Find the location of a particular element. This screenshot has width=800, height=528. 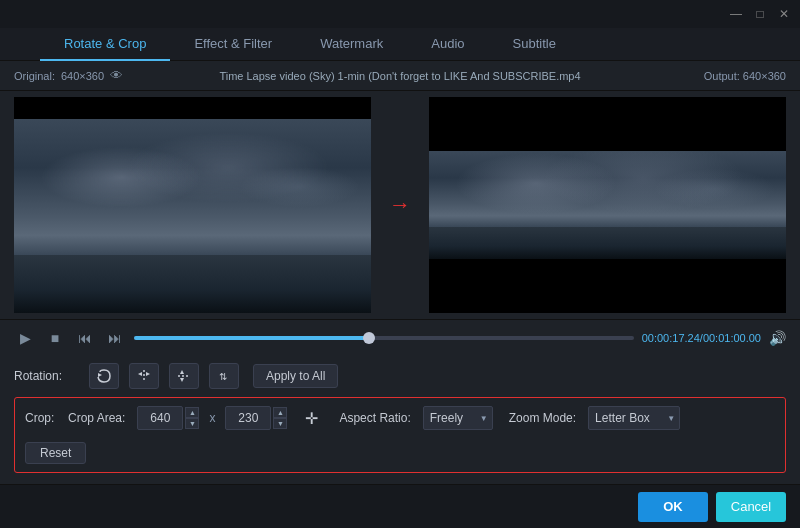

zoom-mode-select-wrapper: Letter Box Pan & Scan Full is located at coordinates (634, 418).